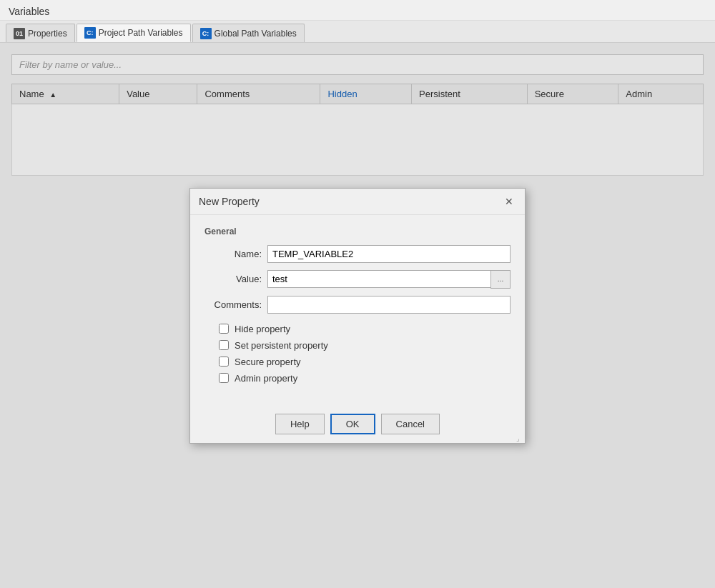 This screenshot has height=588, width=715. Describe the element at coordinates (520, 438) in the screenshot. I see `resize-handle-icon: ⌟` at that location.